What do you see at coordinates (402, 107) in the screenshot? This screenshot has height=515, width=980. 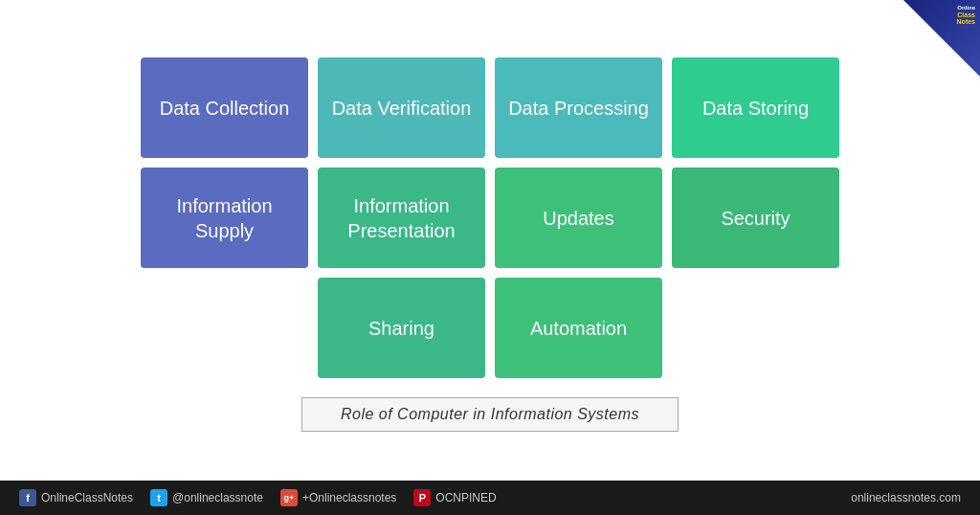 I see `grid-cell-data-verification: Data Verification` at bounding box center [402, 107].